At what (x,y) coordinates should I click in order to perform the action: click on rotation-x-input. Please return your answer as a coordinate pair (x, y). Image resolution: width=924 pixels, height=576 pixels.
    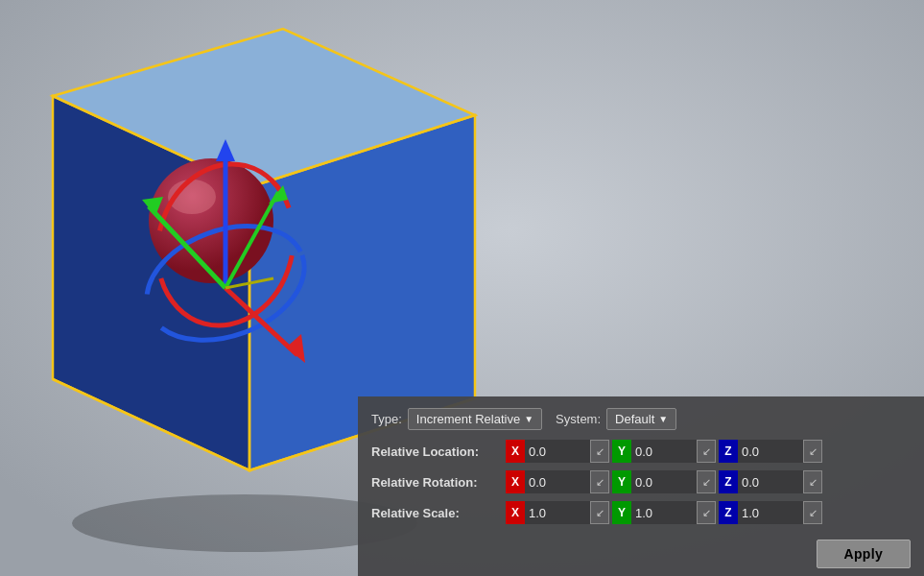
    Looking at the image, I should click on (557, 482).